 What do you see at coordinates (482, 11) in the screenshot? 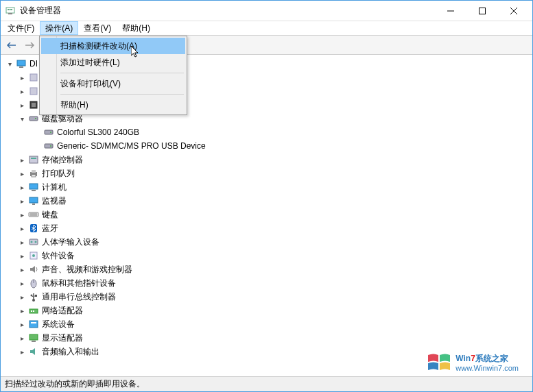
I see `window-controls` at bounding box center [482, 11].